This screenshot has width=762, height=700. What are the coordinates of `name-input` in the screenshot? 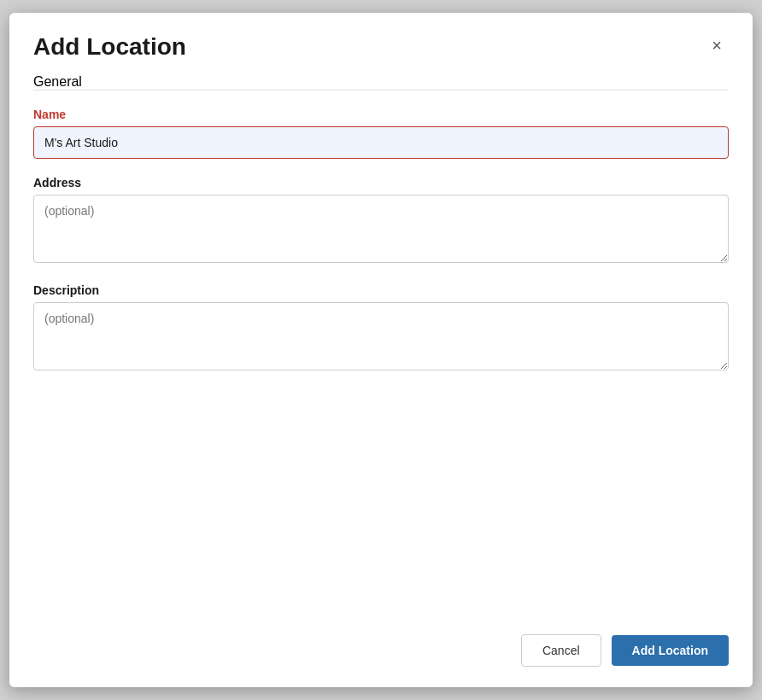 It's located at (381, 143).